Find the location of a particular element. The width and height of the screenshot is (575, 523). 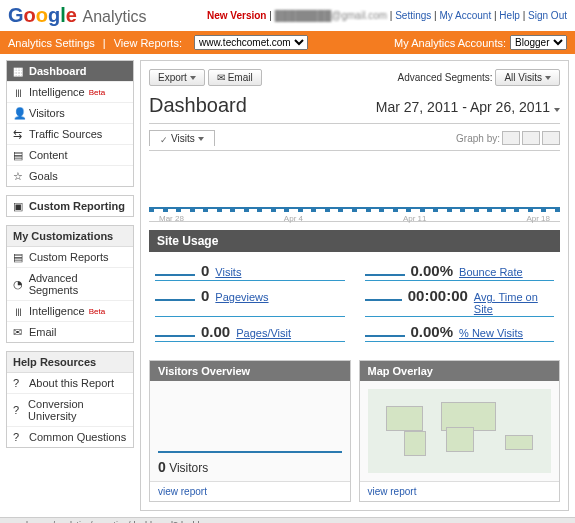

new-version-link: New Version is located at coordinates (236, 16).